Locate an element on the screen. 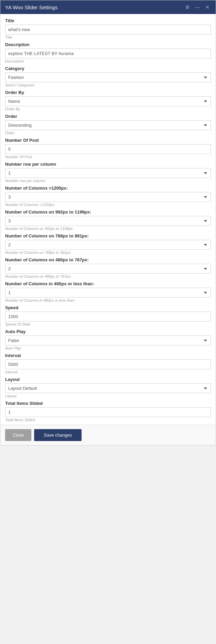 Image resolution: width=216 pixels, height=644 pixels. order-by-label: Order By is located at coordinates (108, 92).